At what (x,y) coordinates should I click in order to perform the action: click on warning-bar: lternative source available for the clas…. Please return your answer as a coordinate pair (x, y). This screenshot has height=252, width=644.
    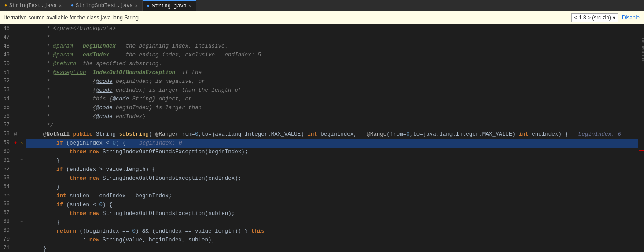
    Looking at the image, I should click on (322, 18).